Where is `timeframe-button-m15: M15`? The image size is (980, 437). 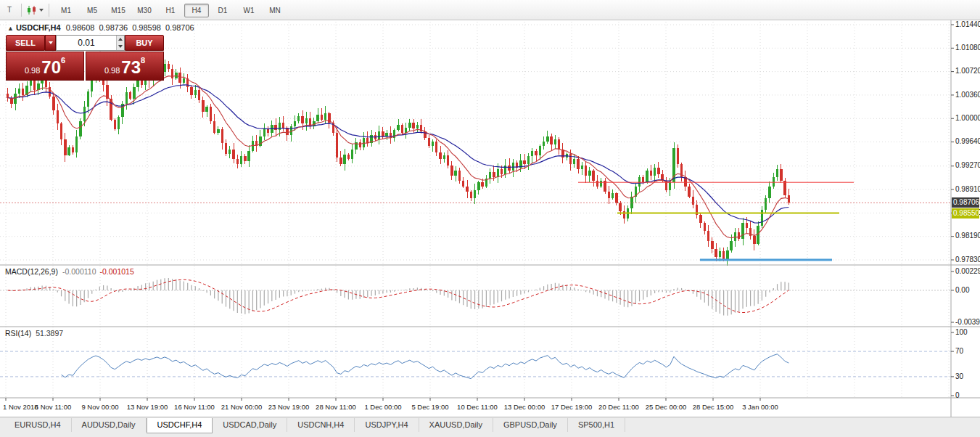
timeframe-button-m15: M15 is located at coordinates (118, 10).